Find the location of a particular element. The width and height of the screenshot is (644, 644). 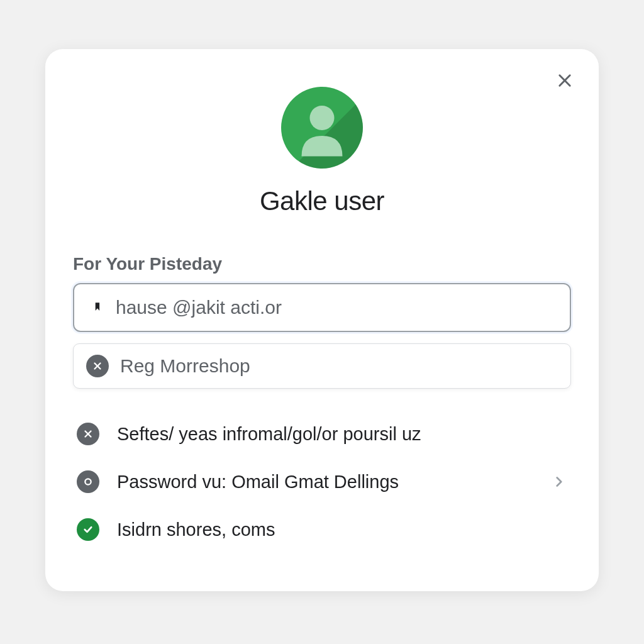

circle-icon is located at coordinates (88, 482).